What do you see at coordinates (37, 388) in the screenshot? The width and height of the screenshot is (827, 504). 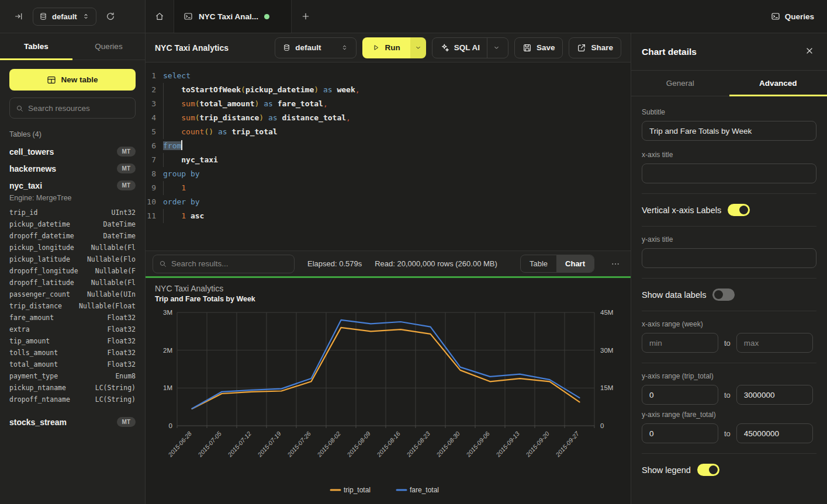 I see `column-name: pickup_ntaname` at bounding box center [37, 388].